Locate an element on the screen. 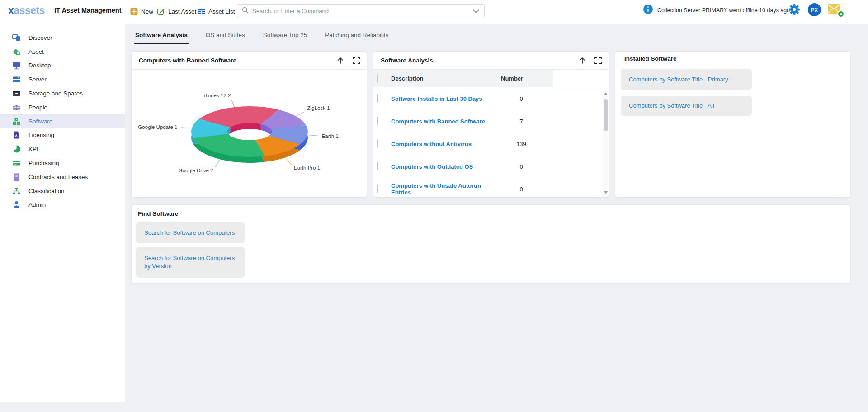 The width and height of the screenshot is (868, 412). sidebar-item-label: Classification is located at coordinates (47, 191).